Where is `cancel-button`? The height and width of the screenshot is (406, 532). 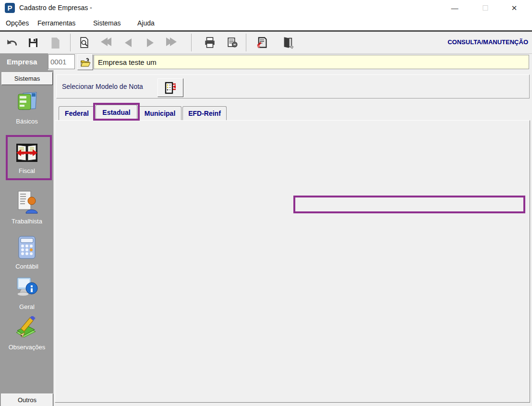
cancel-button is located at coordinates (55, 42).